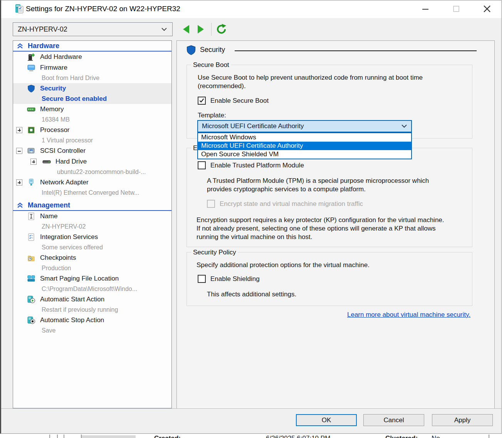 The height and width of the screenshot is (438, 504). Describe the element at coordinates (356, 51) in the screenshot. I see `header-rule` at that location.